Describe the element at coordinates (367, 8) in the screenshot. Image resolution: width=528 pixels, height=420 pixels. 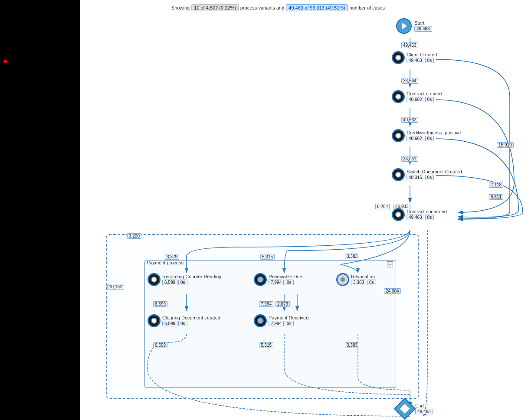
I see `end-text: number of cases` at that location.